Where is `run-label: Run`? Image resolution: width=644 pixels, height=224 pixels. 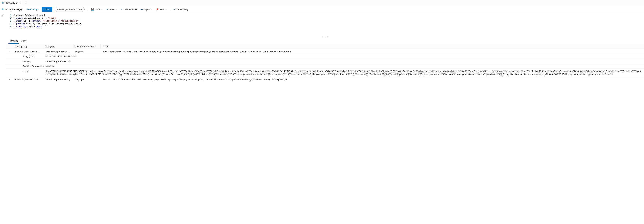
run-label: Run is located at coordinates (48, 9).